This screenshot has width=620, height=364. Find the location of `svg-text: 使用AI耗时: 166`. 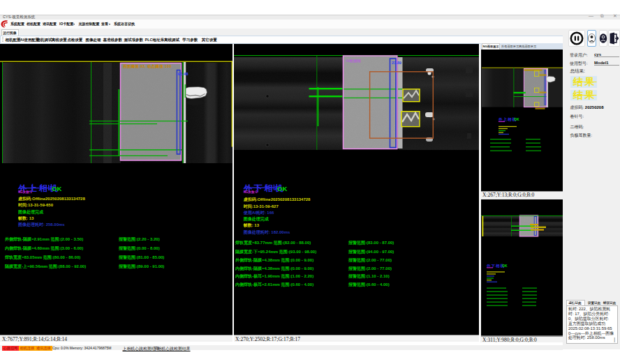

svg-text: 使用AI耗时: 166 is located at coordinates (258, 213).